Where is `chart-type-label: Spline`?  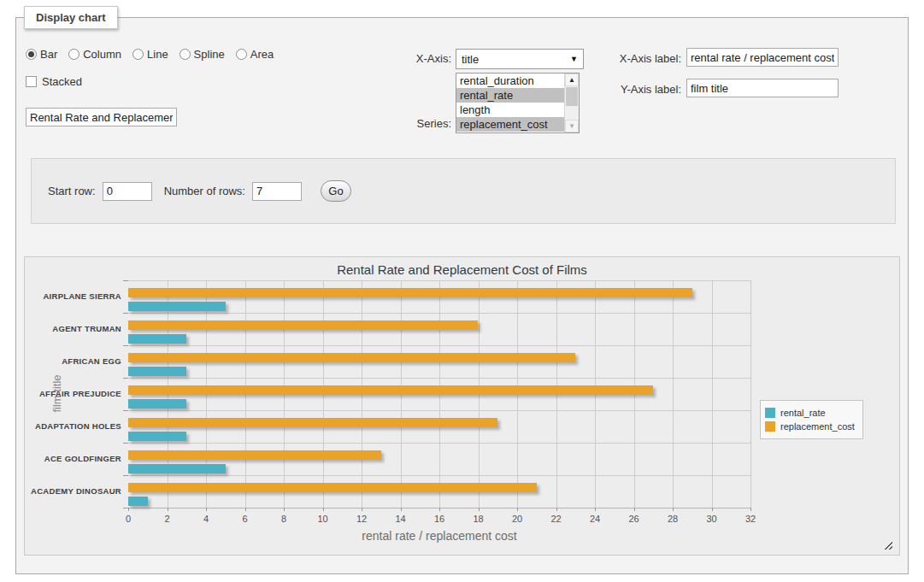
chart-type-label: Spline is located at coordinates (209, 55).